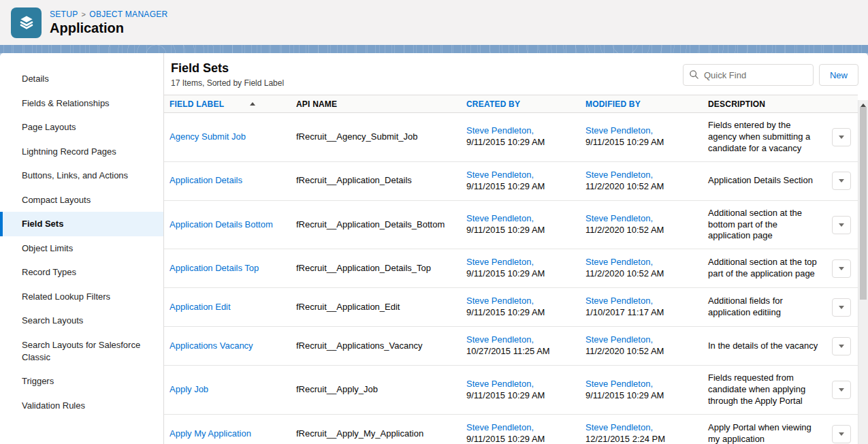 The image size is (868, 444). Describe the element at coordinates (214, 268) in the screenshot. I see `field-label-link: Application Details Top` at that location.